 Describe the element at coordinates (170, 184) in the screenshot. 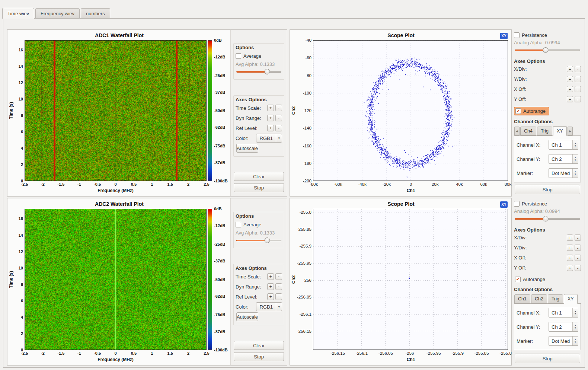

I see `x-tick-label: 1.5` at that location.